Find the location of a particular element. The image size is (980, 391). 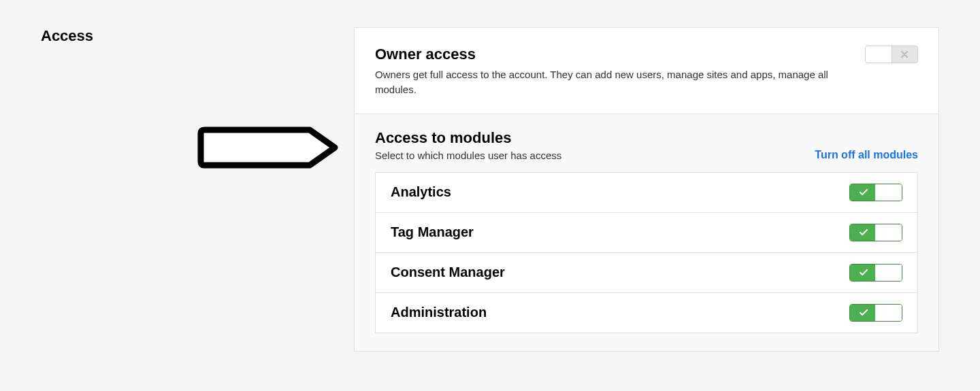

module-name: Consent Manager is located at coordinates (448, 272).